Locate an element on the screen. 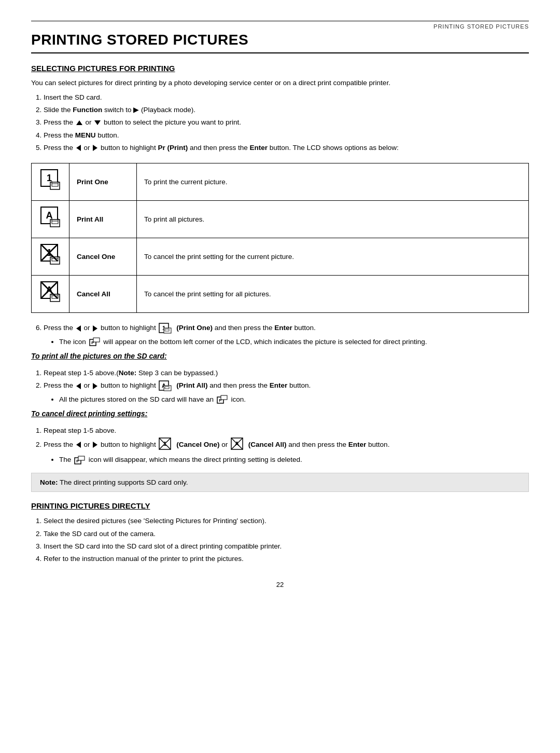 Image resolution: width=560 pixels, height=753 pixels. print-all-inline-icon: A is located at coordinates (166, 386).